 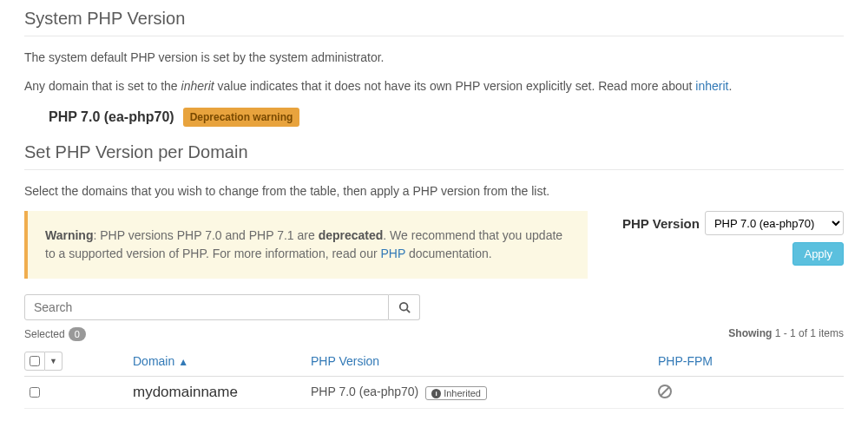 What do you see at coordinates (434, 19) in the screenshot?
I see `system-php-version-heading: System PHP Version` at bounding box center [434, 19].